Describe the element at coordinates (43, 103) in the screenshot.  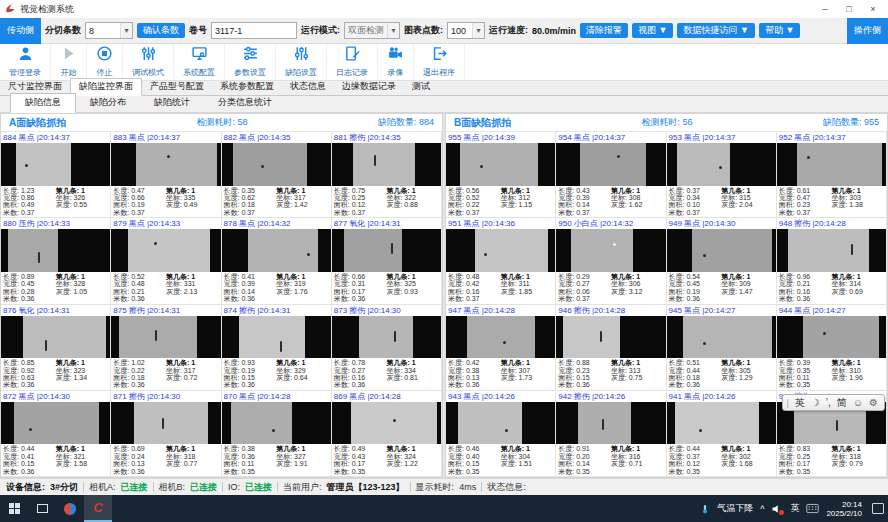
I see `tab-sub-0: 缺陷信息` at that location.